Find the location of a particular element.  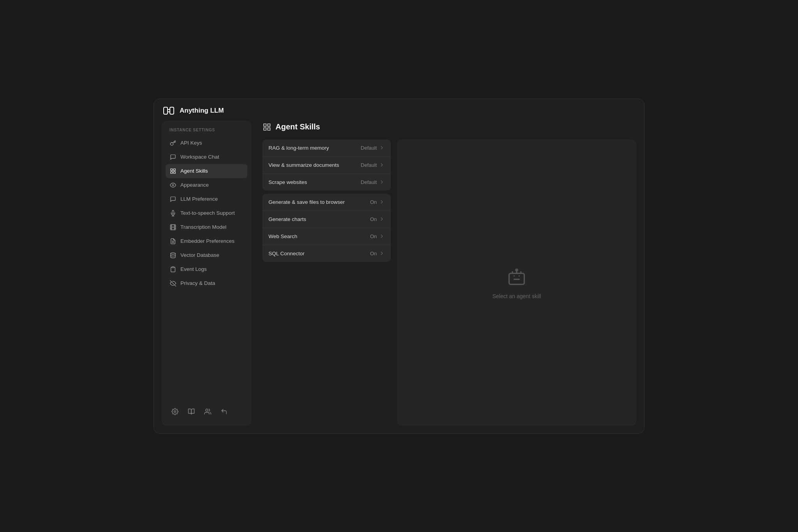

sidebar-item-label: API Keys is located at coordinates (191, 143).